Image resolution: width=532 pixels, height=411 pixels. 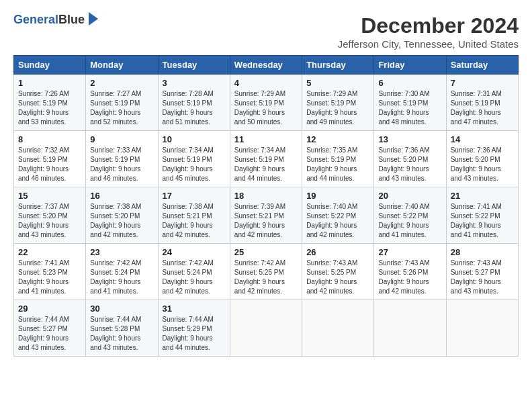 What do you see at coordinates (50, 65) in the screenshot?
I see `column-header-sunday: Sunday` at bounding box center [50, 65].